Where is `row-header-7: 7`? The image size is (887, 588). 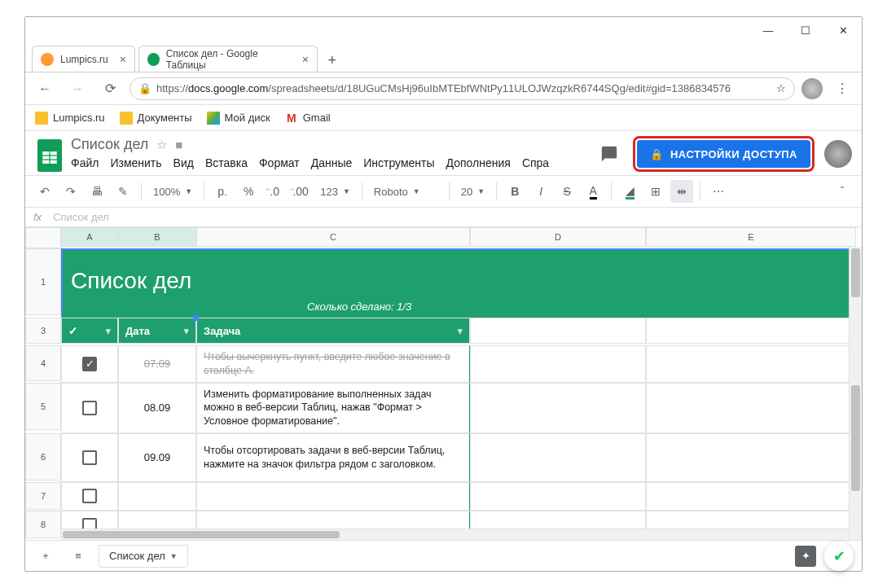 row-header-7: 7 is located at coordinates (43, 496).